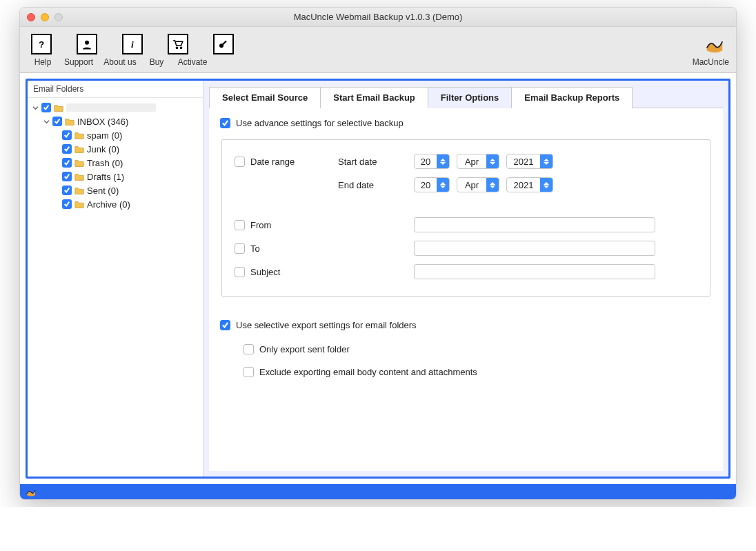 This screenshot has width=756, height=551. What do you see at coordinates (432, 185) in the screenshot?
I see `end-day-select: 20` at bounding box center [432, 185].